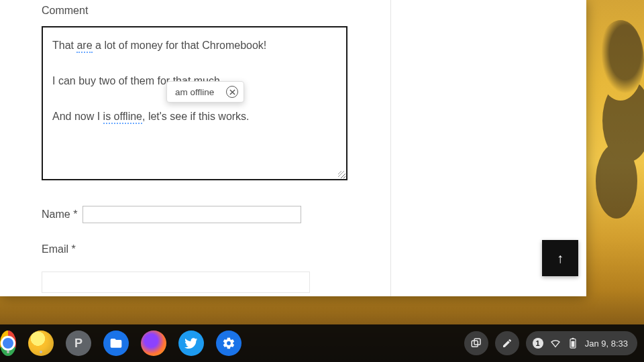 The image size is (644, 362). I want to click on arrow-up-icon: ↑, so click(560, 259).